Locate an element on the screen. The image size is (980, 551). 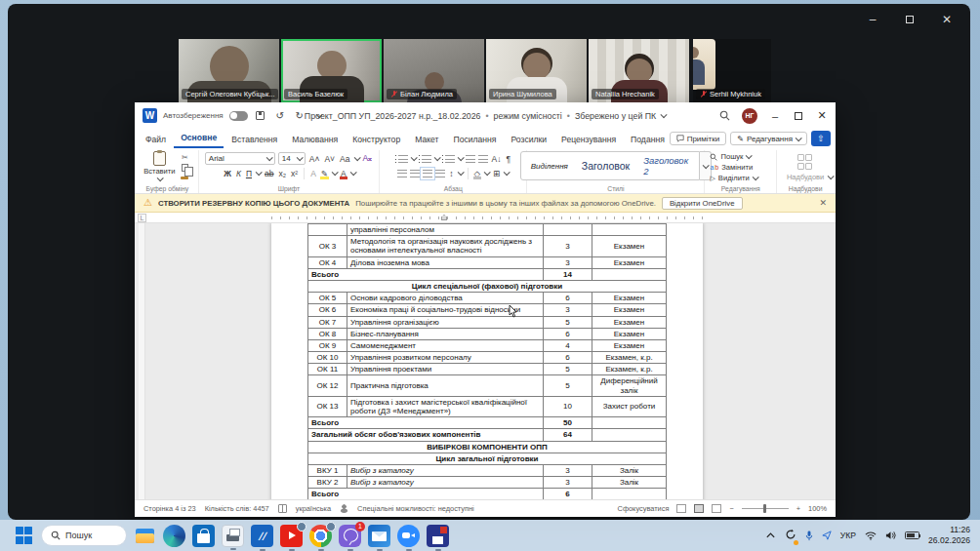
participant-tile: Nataliia Hrechanik is located at coordinates (638, 70).